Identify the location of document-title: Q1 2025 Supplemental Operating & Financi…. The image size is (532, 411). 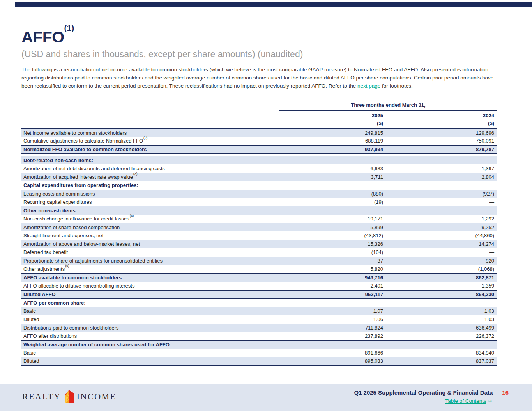
(423, 393).